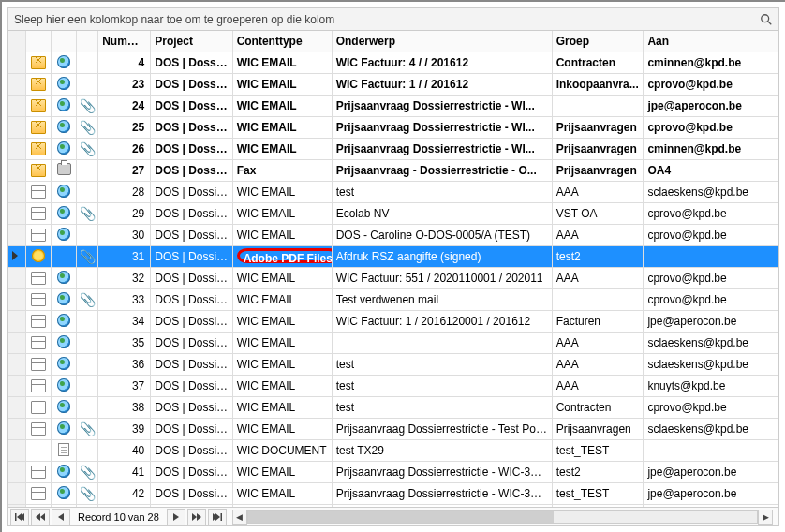 The height and width of the screenshot is (532, 785). What do you see at coordinates (393, 279) in the screenshot?
I see `table-row: 32DOS | Dossierr...WIC EMAILWIC Factuur:…` at bounding box center [393, 279].